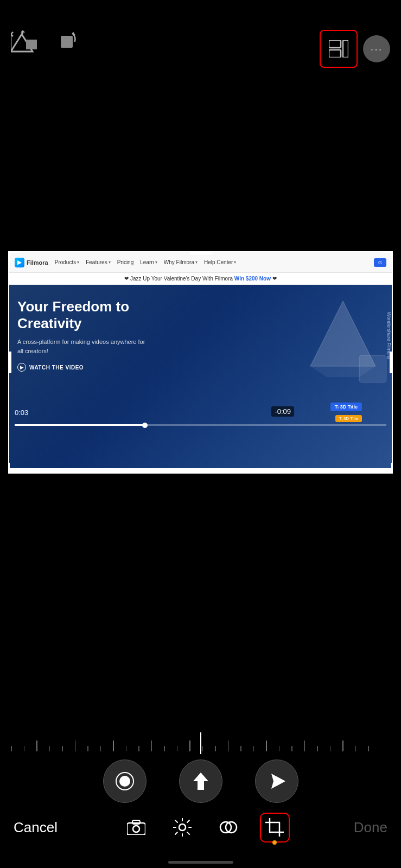 The width and height of the screenshot is (401, 868). Describe the element at coordinates (201, 49) in the screenshot. I see `top-bar: ···` at that location.